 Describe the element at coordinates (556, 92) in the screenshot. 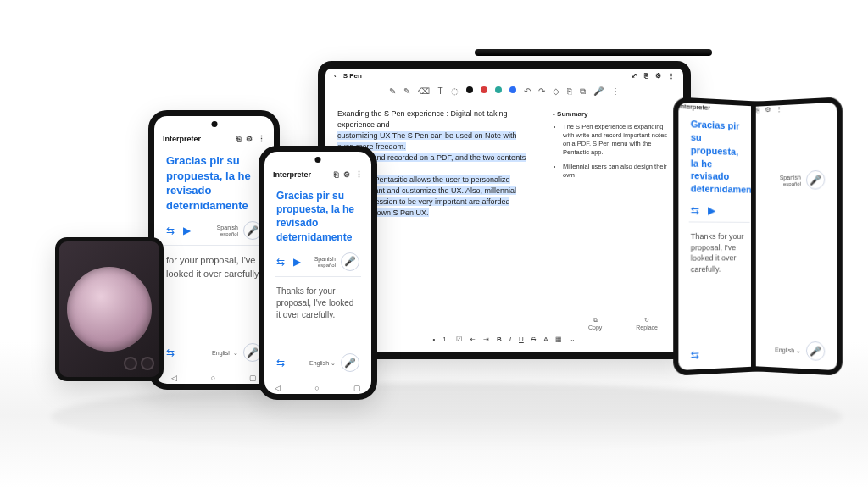

I see `shape-tool-icon: ◇` at that location.